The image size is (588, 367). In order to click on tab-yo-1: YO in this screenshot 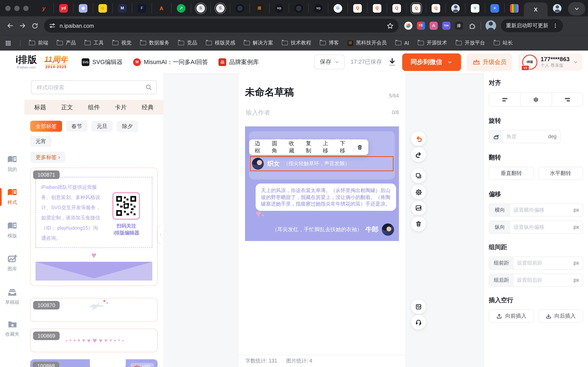, I will do `click(279, 8)`.